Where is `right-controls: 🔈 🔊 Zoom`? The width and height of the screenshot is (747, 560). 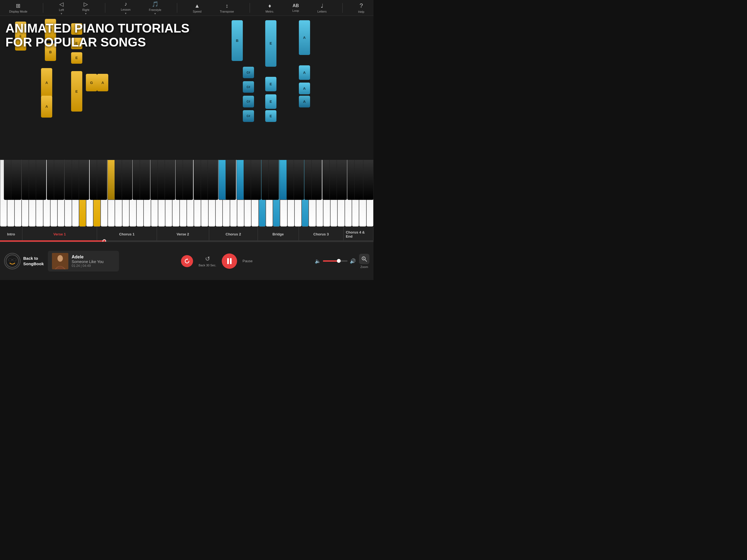
right-controls: 🔈 🔊 Zoom is located at coordinates (342, 261).